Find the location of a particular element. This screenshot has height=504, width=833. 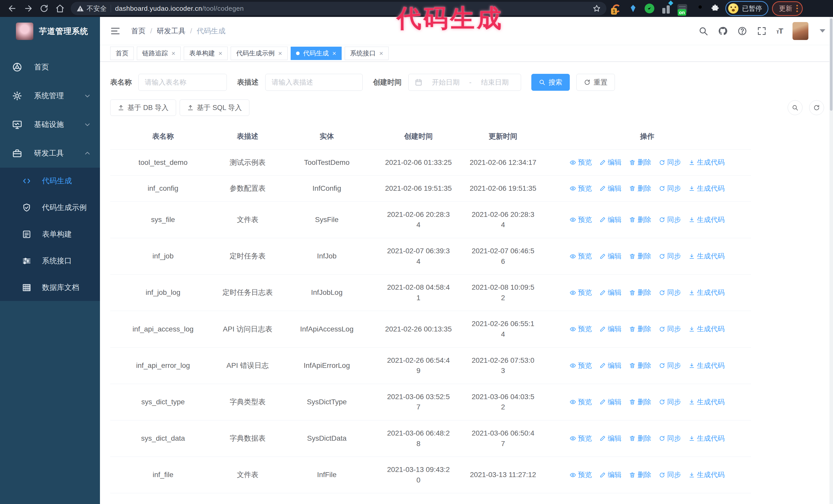

sidebar-item-1: 系统管理 is located at coordinates (50, 96).